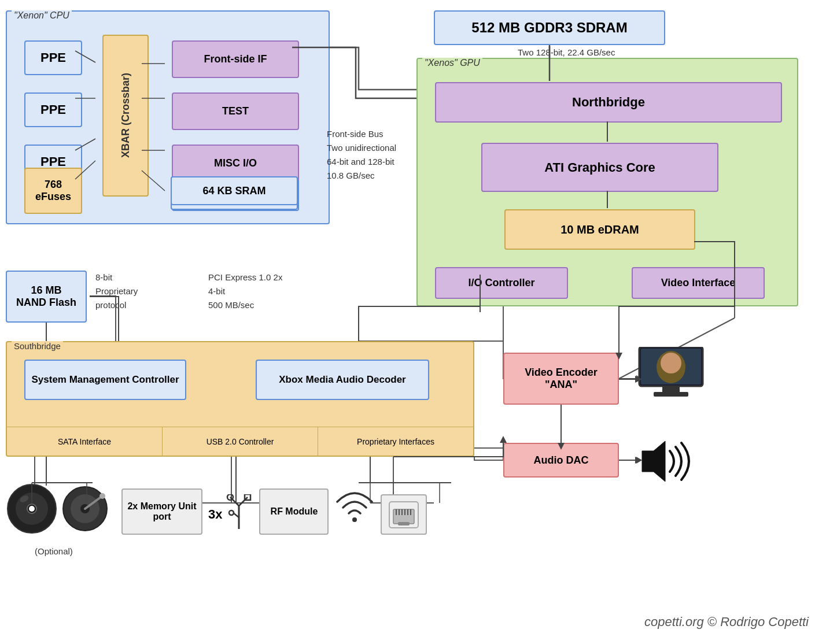 Image resolution: width=826 pixels, height=644 pixels. I want to click on wireless-svg, so click(355, 508).